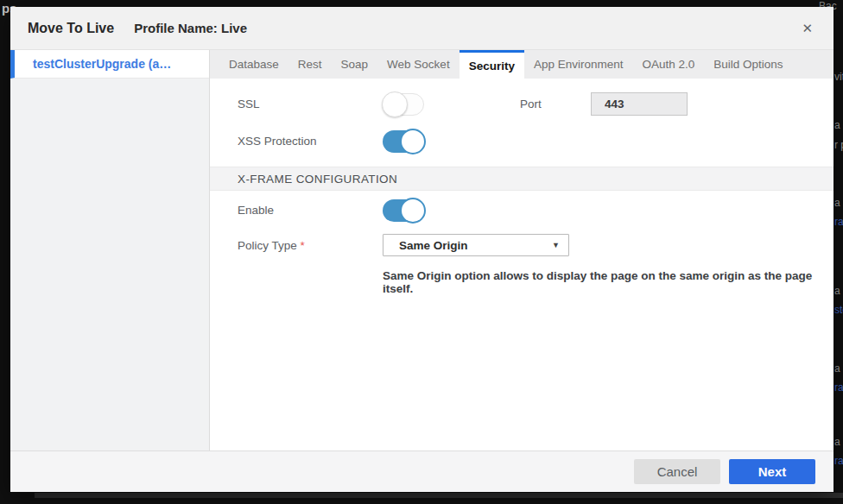  Describe the element at coordinates (318, 180) in the screenshot. I see `xframe-section-title: X-FRAME CONFIGURATION` at that location.